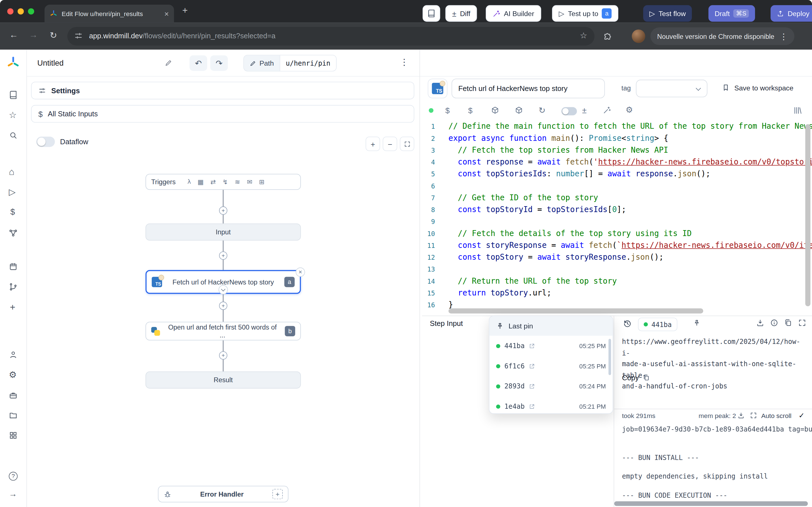 The height and width of the screenshot is (507, 812). I want to click on expand-logs-icon, so click(754, 415).